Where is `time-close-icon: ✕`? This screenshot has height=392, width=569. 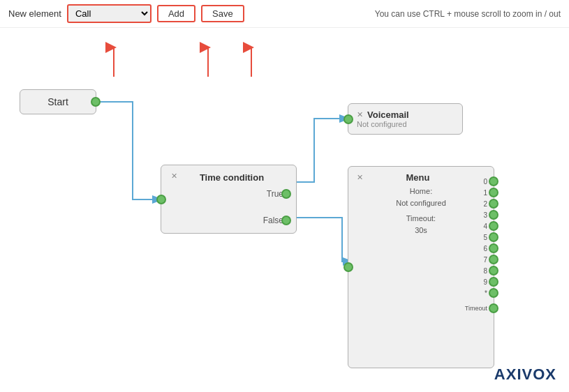 time-close-icon: ✕ is located at coordinates (175, 176).